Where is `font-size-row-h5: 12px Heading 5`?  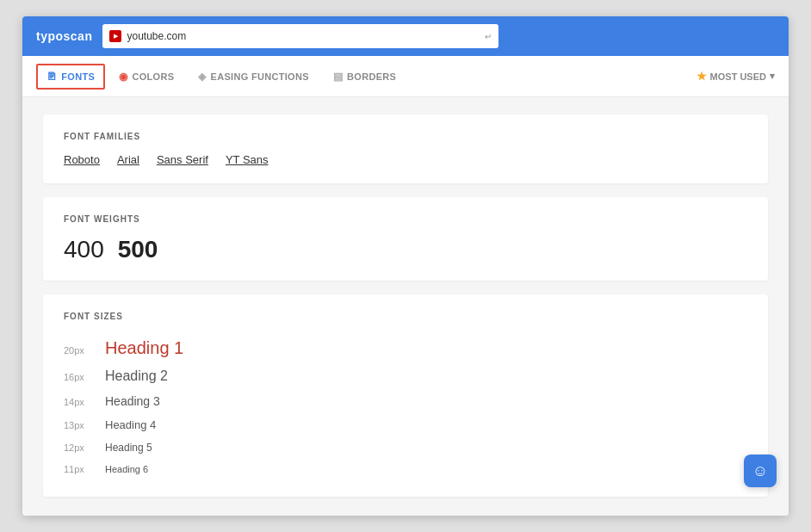 font-size-row-h5: 12px Heading 5 is located at coordinates (406, 448).